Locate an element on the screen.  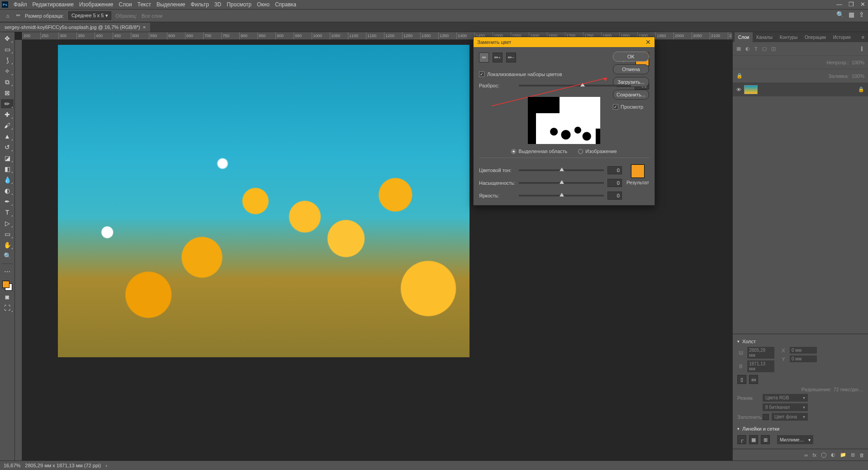
rulers-section-title: ▾Линейки и сетки is located at coordinates (801, 429).